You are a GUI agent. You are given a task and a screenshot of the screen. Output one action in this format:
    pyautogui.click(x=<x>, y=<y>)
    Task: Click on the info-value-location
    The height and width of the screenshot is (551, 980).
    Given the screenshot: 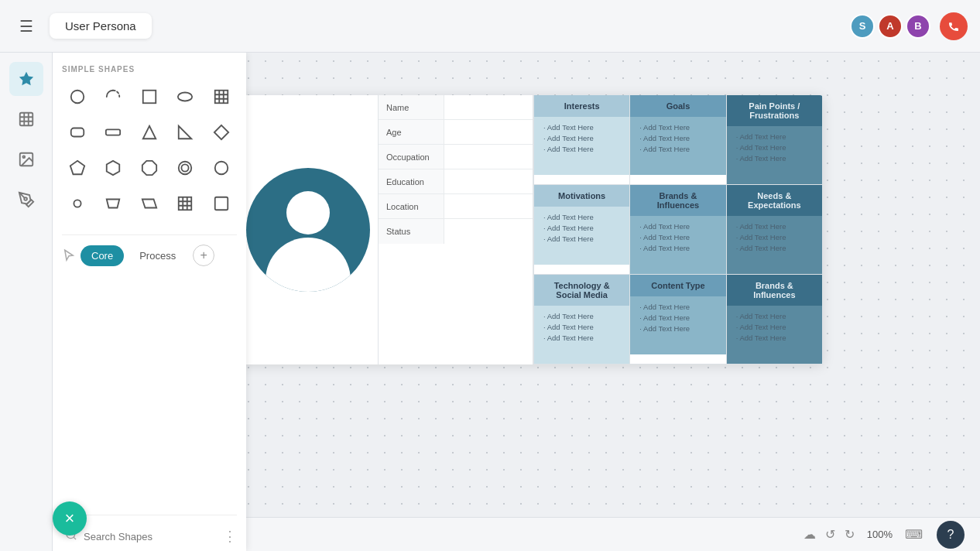 What is the action you would take?
    pyautogui.click(x=488, y=206)
    